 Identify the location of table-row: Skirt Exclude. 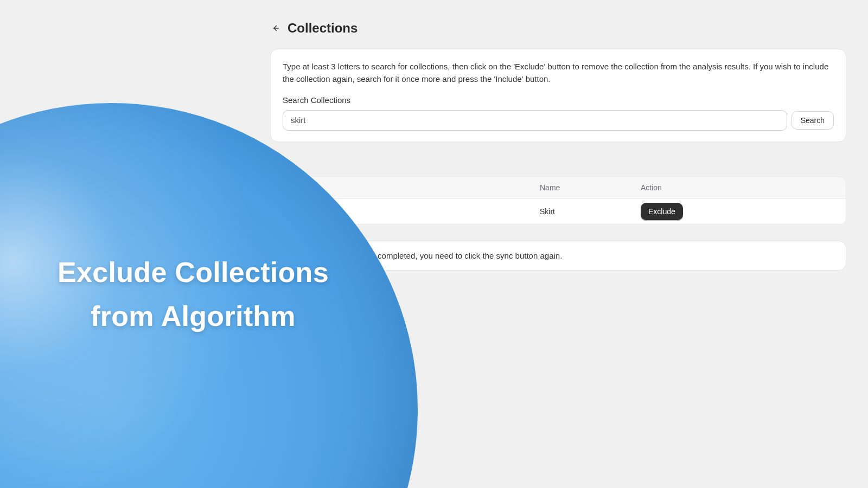
(558, 211).